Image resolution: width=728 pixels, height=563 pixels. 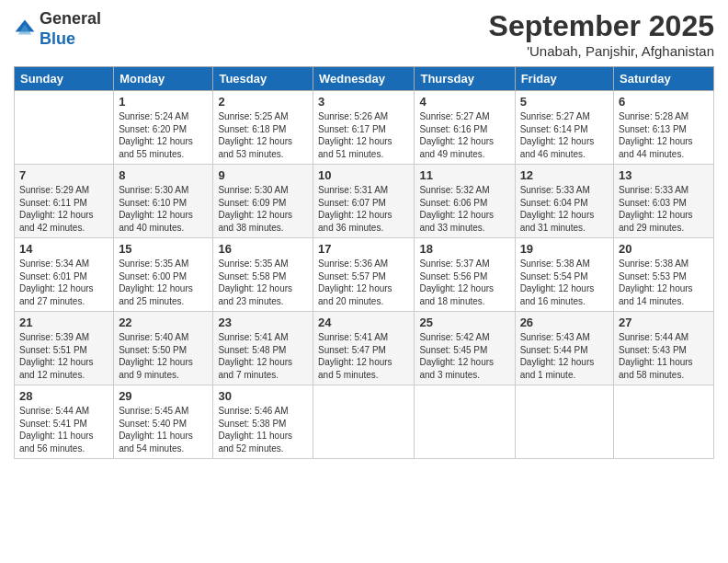 What do you see at coordinates (64, 248) in the screenshot?
I see `day-number: 14` at bounding box center [64, 248].